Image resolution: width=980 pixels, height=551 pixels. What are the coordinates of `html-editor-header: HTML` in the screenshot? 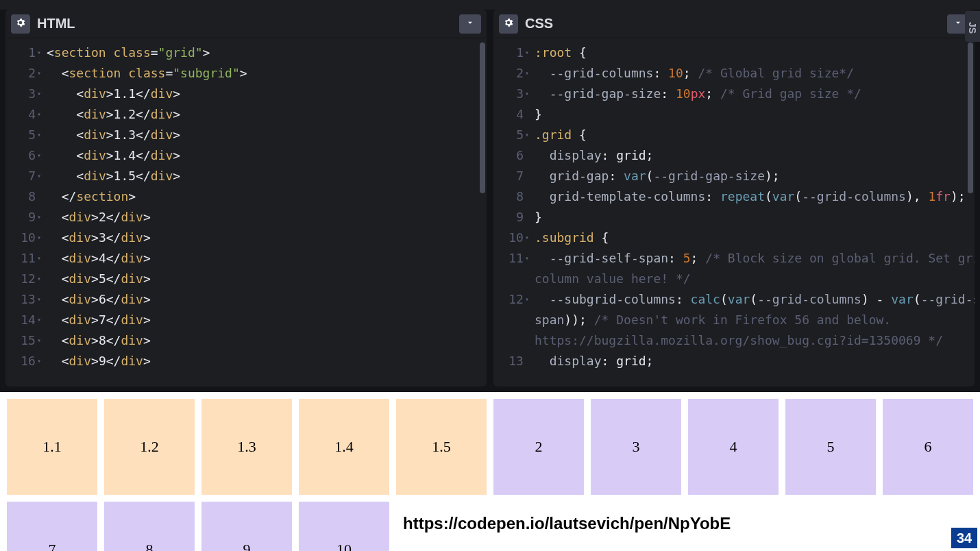 It's located at (246, 24).